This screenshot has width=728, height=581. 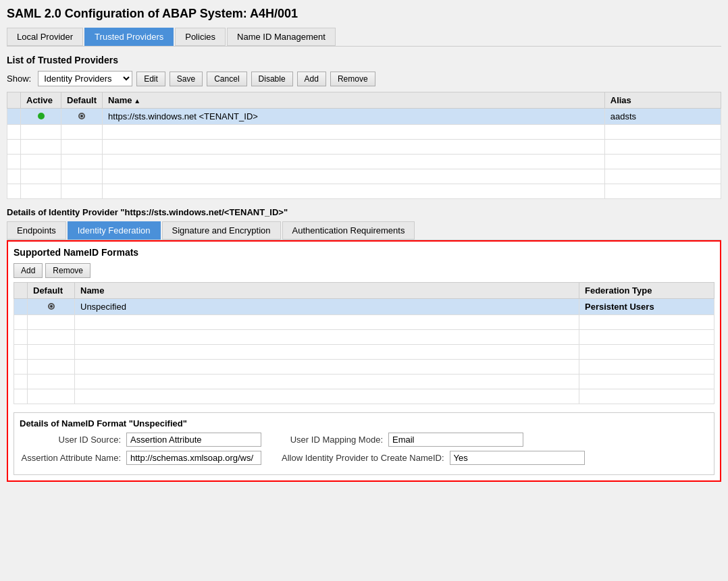 What do you see at coordinates (647, 291) in the screenshot?
I see `col-federation-type: Federation Type` at bounding box center [647, 291].